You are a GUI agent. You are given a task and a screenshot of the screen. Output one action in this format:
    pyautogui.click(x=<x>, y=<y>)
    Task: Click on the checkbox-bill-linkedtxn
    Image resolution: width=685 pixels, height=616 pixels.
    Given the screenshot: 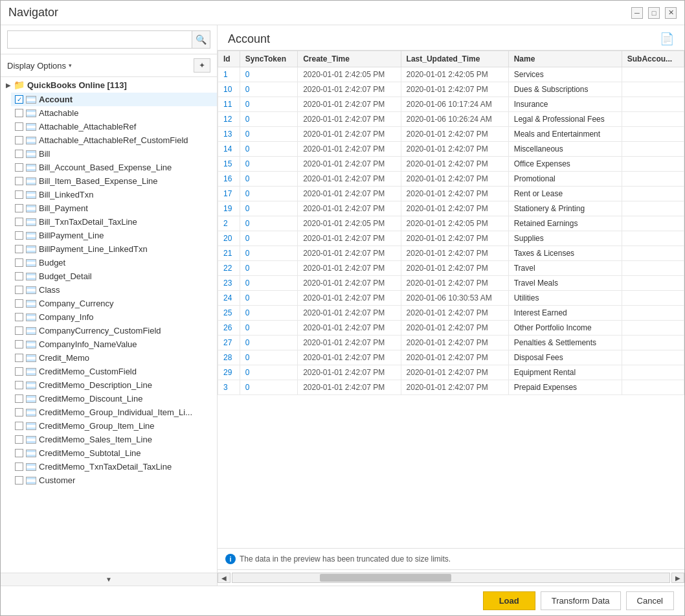 What is the action you would take?
    pyautogui.click(x=19, y=194)
    